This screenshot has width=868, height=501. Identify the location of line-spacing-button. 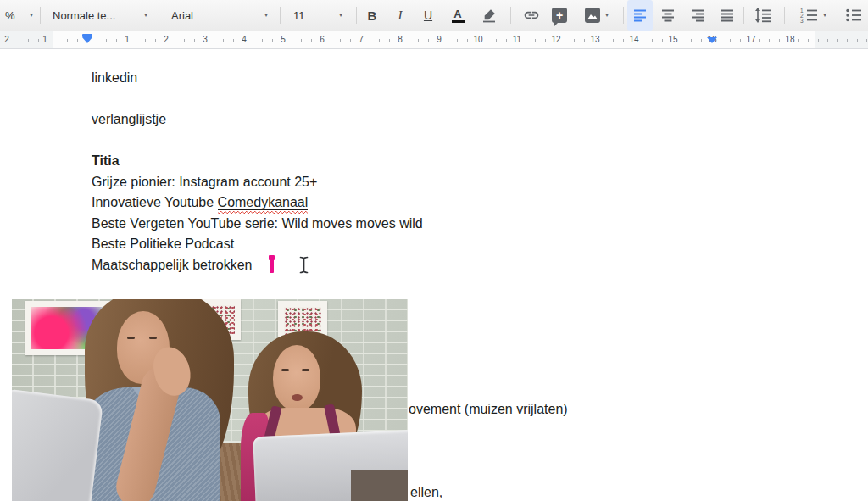
(763, 15).